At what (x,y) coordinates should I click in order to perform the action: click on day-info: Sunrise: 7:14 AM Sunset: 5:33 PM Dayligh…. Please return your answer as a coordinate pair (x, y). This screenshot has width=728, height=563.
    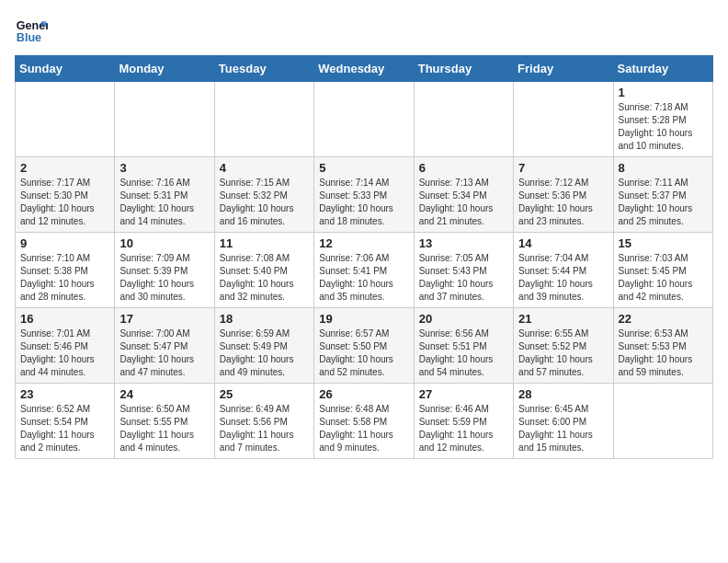
    Looking at the image, I should click on (364, 202).